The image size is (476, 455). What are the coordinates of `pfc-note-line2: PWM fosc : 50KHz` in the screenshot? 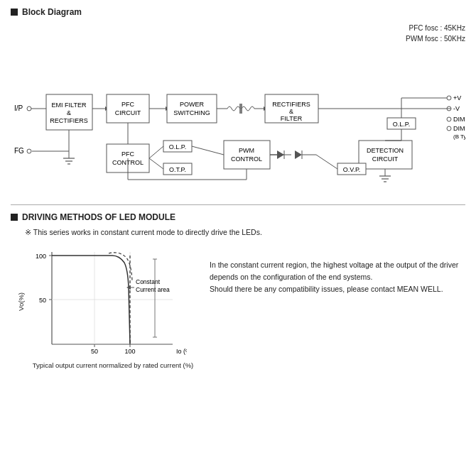 It's located at (238, 38).